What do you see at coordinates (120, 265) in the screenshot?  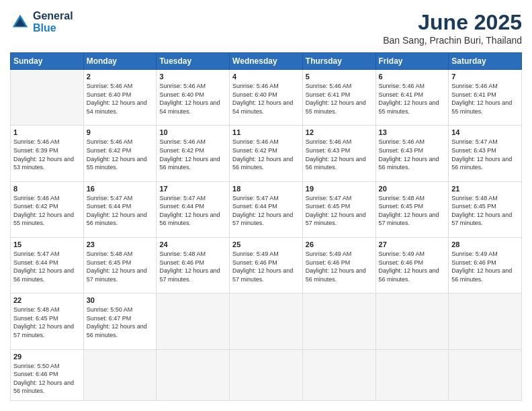 I see `table-row: 23Sunrise: 5:48 AM Sunset: 6:45 PM Dayli…` at bounding box center [120, 265].